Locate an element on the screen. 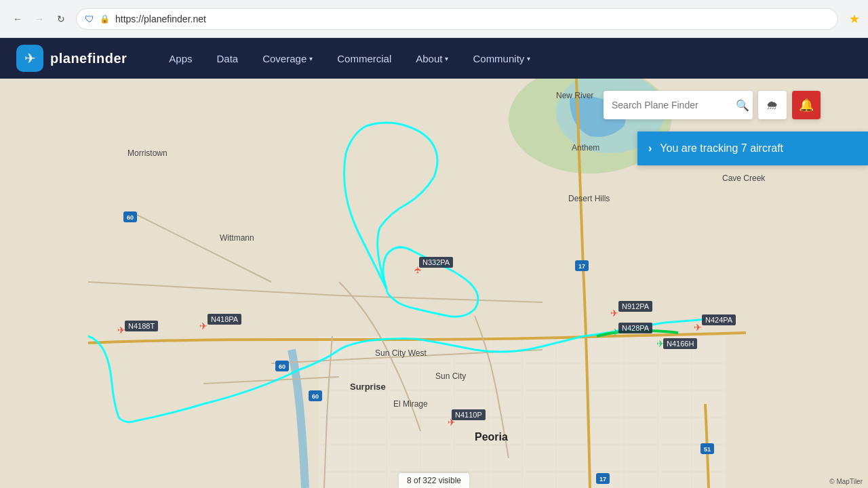 Image resolution: width=868 pixels, height=488 pixels. chevron-down-icon: ▾ is located at coordinates (311, 58).